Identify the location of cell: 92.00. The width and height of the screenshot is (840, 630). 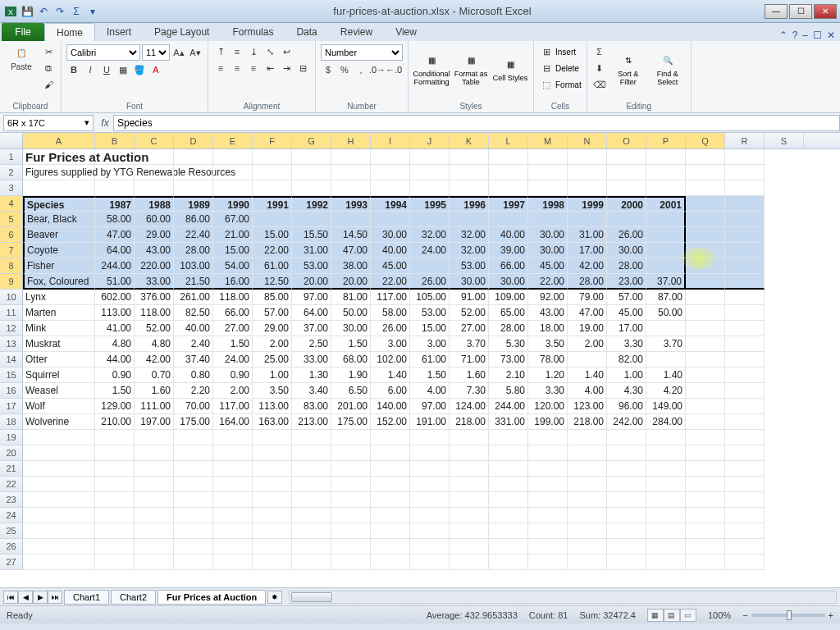
(548, 297).